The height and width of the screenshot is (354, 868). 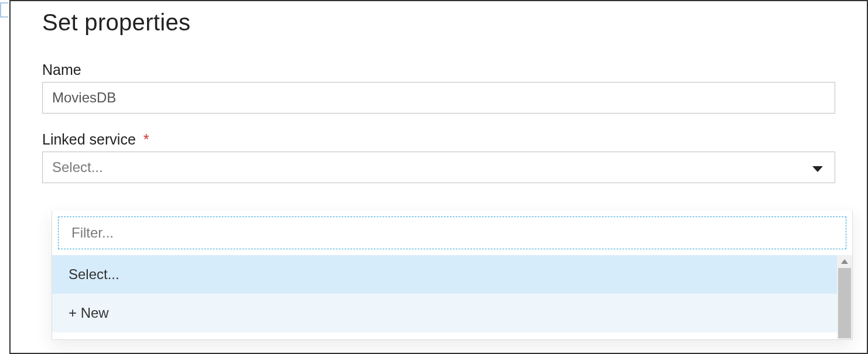 I want to click on name-input, so click(x=439, y=98).